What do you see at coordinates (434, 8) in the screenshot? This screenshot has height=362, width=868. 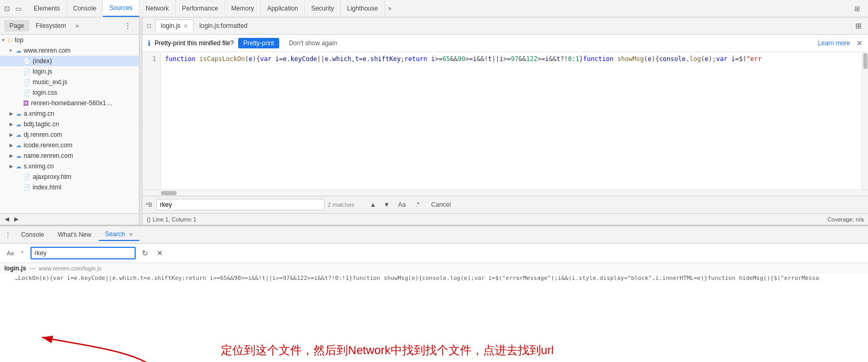 I see `main-toolbar: ⊡ ▭ ElementsConsoleSourcesNetworkPerform…` at bounding box center [434, 8].